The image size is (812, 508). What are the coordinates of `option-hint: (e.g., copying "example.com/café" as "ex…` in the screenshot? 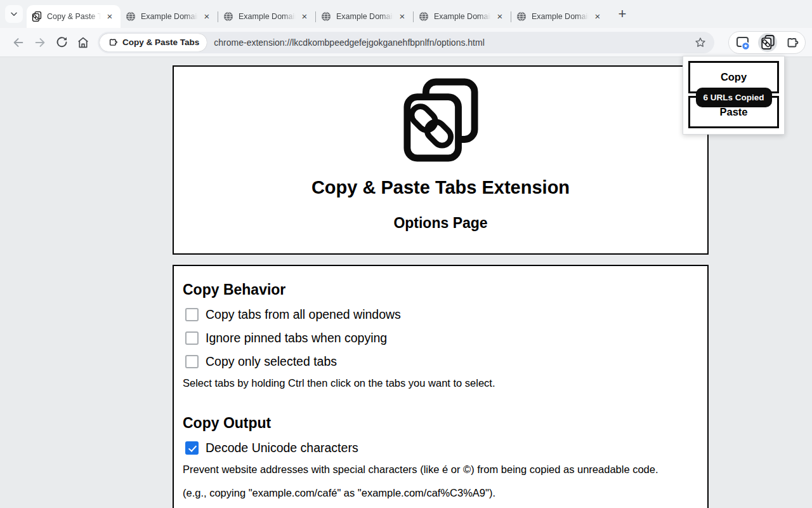 It's located at (440, 493).